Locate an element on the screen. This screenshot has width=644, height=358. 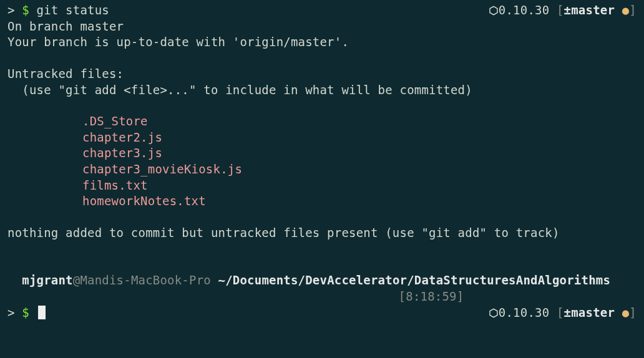
up-to-date-line: Your branch is up-to-date with 'origin/m… is located at coordinates (322, 42).